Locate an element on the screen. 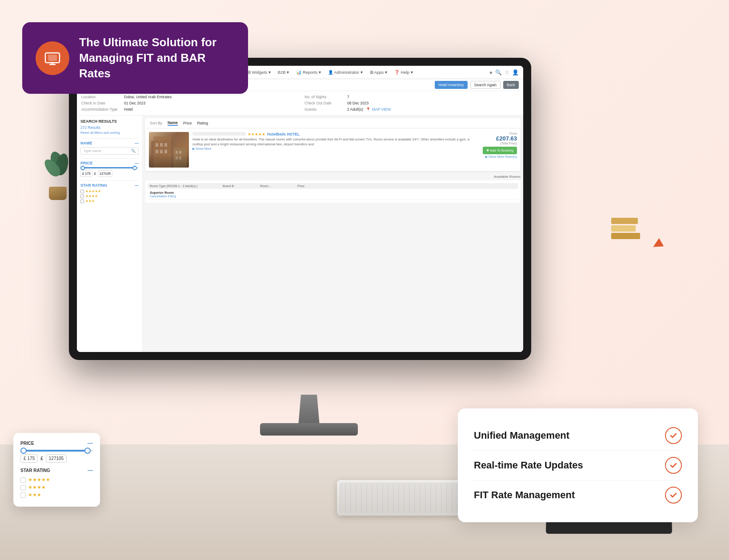  star-5-stars: ★★★★★ is located at coordinates (39, 480).